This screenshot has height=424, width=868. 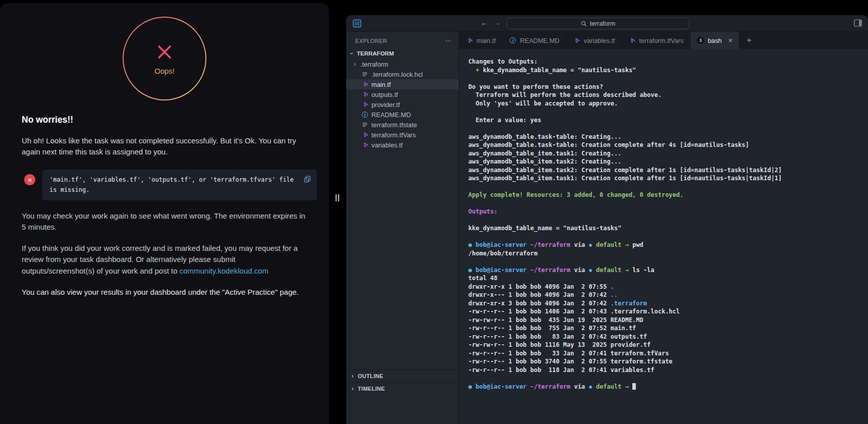 I want to click on terminal-line: aws_dynamodb_table.task-table: Creation …, so click(x=666, y=145).